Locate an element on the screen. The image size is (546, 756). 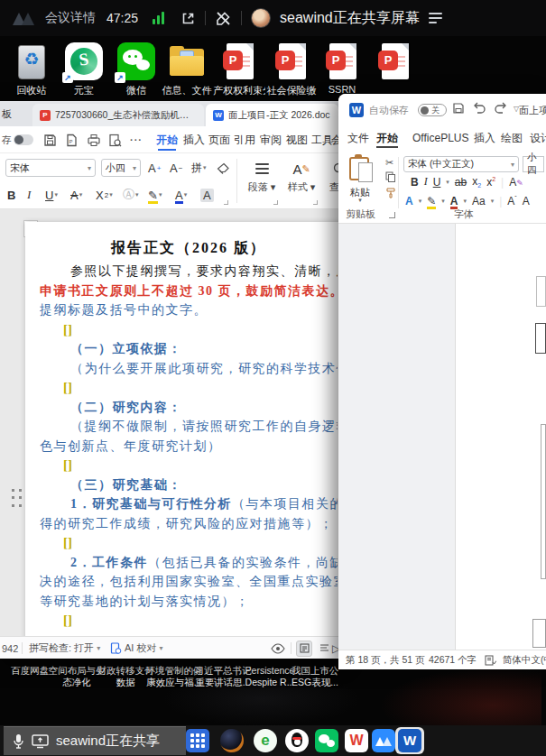
character-shading-button: Ⓐ▾ is located at coordinates (131, 195).